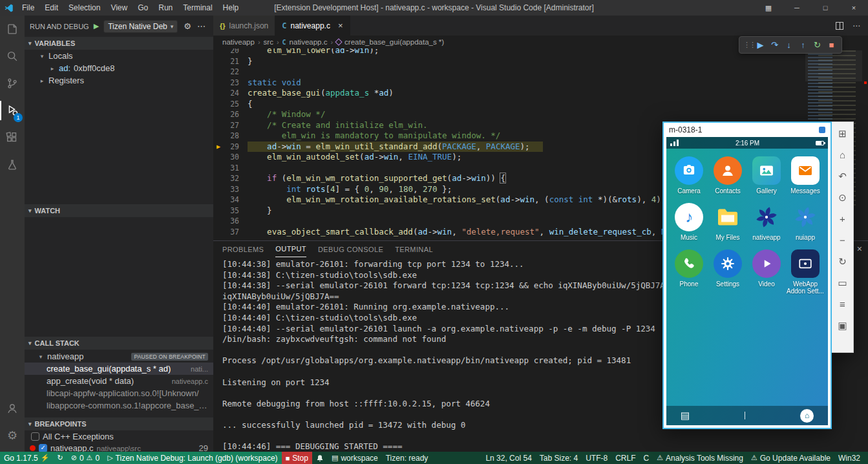 Image resolution: width=868 pixels, height=464 pixels. Describe the element at coordinates (187, 26) in the screenshot. I see `configure-gear-icon: ⚙` at that location.